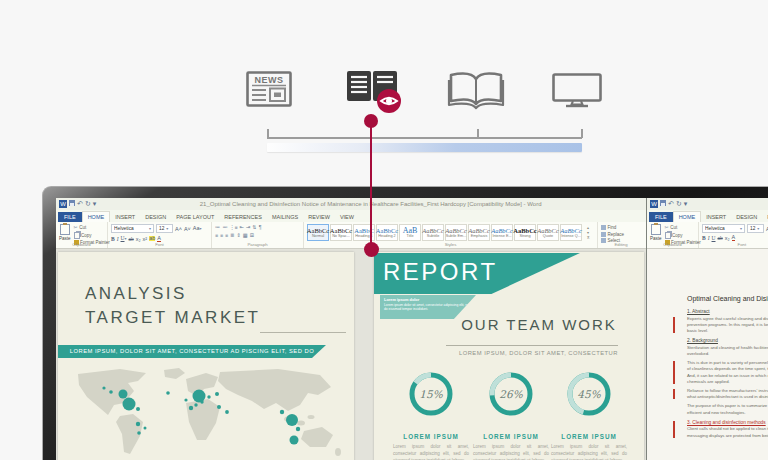  I want to click on word-logo-icon, so click(63, 204).